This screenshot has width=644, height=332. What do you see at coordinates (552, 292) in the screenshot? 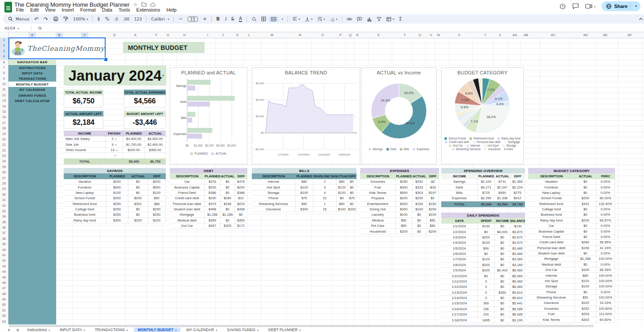
I see `cell: Phone` at bounding box center [552, 292].